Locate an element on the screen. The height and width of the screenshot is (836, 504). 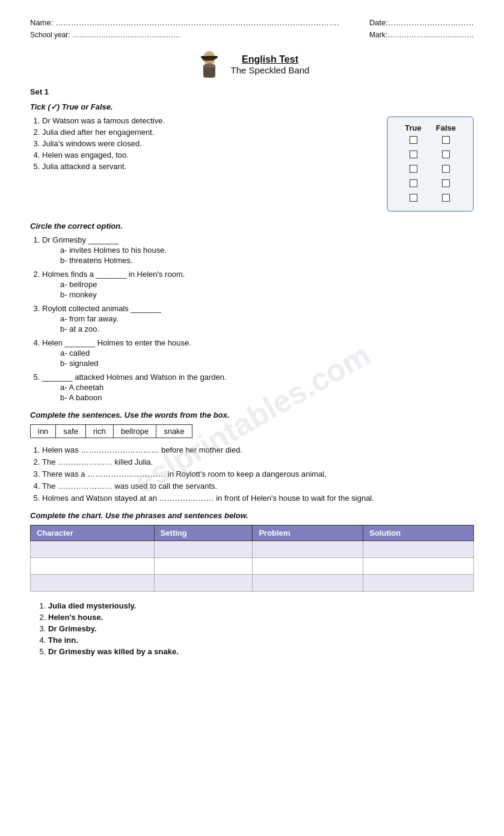
word-bellrope: bellrope is located at coordinates (135, 431).